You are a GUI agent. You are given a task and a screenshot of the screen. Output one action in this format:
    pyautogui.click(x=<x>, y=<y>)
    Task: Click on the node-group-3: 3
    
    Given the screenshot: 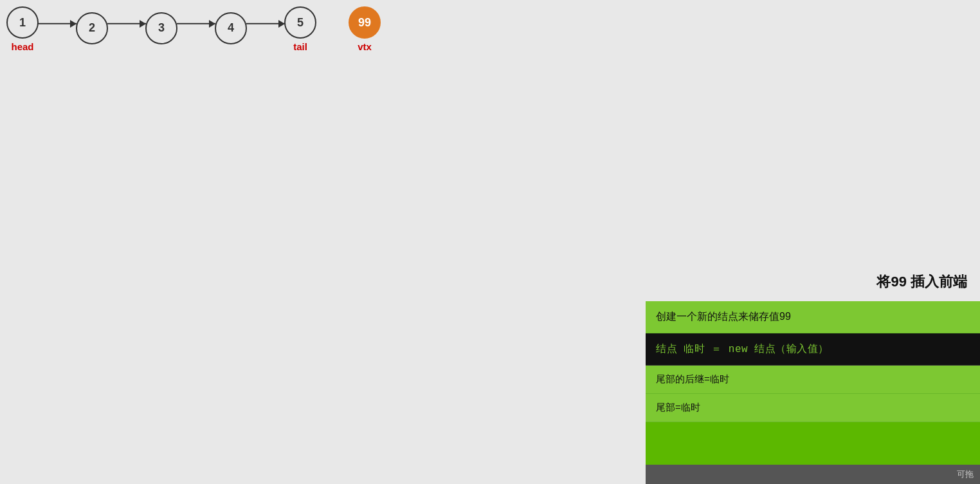 What is the action you would take?
    pyautogui.click(x=161, y=30)
    